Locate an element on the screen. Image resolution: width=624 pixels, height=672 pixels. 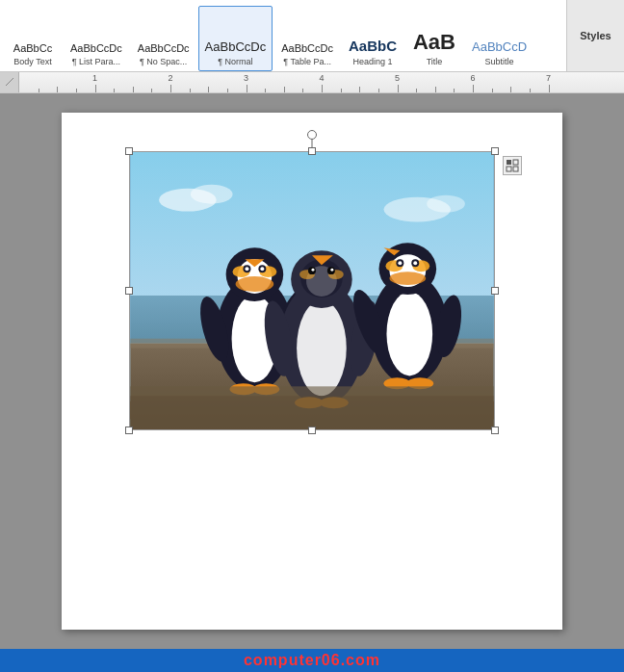
ruler-corner is located at coordinates (10, 83).